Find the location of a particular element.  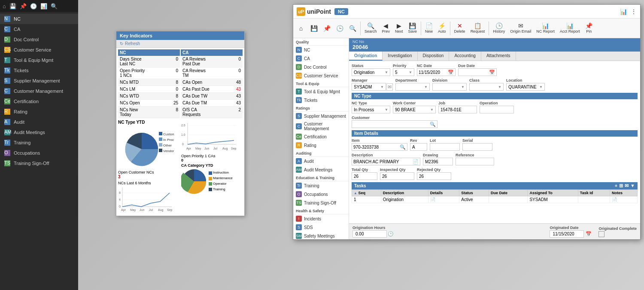

nav-item-ca: C CA is located at coordinates (39, 29).